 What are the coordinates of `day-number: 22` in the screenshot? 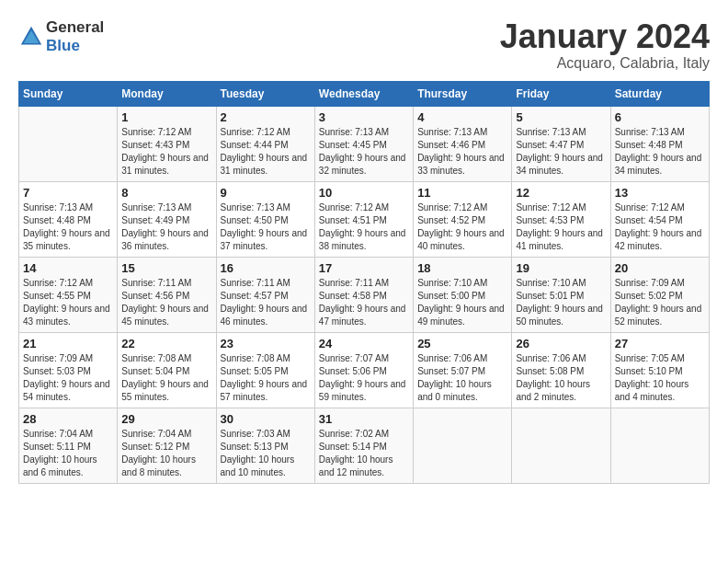 It's located at (166, 344).